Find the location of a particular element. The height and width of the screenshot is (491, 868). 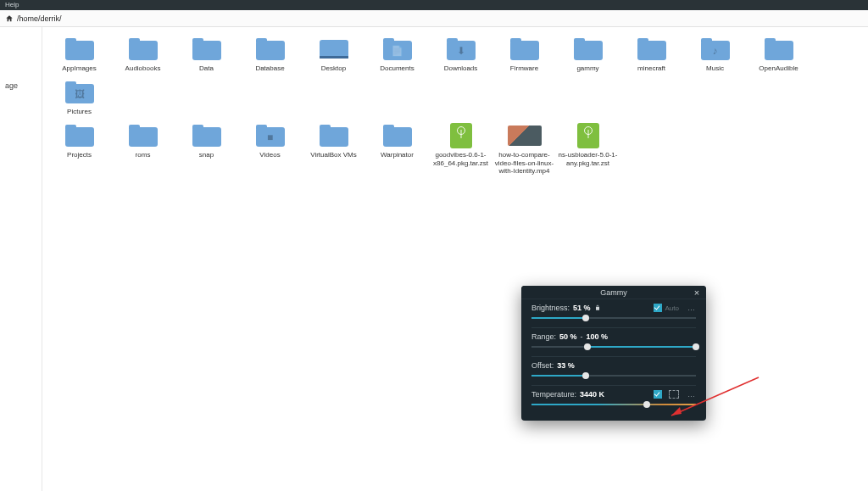

folder-icon: 🖼 is located at coordinates (80, 92).